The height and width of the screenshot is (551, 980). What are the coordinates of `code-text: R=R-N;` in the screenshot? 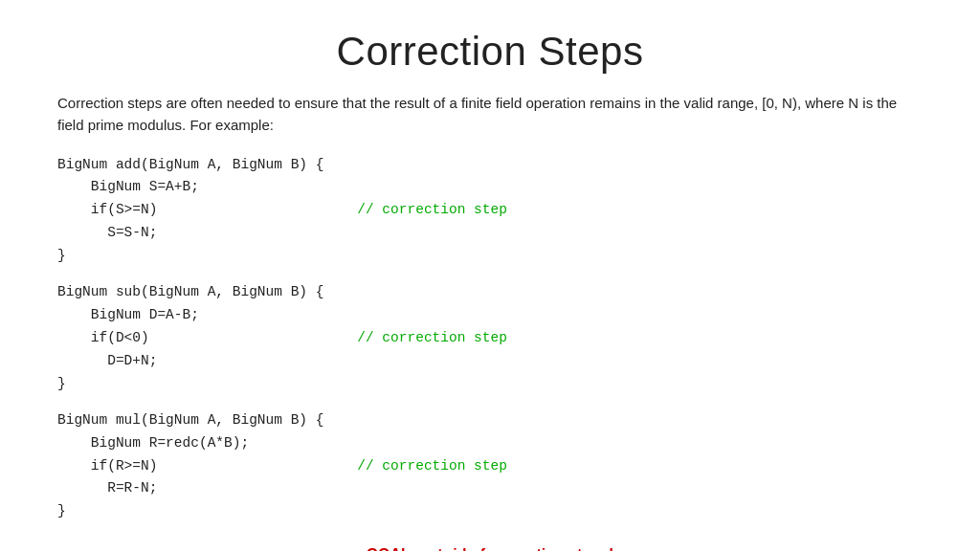 It's located at (206, 489).